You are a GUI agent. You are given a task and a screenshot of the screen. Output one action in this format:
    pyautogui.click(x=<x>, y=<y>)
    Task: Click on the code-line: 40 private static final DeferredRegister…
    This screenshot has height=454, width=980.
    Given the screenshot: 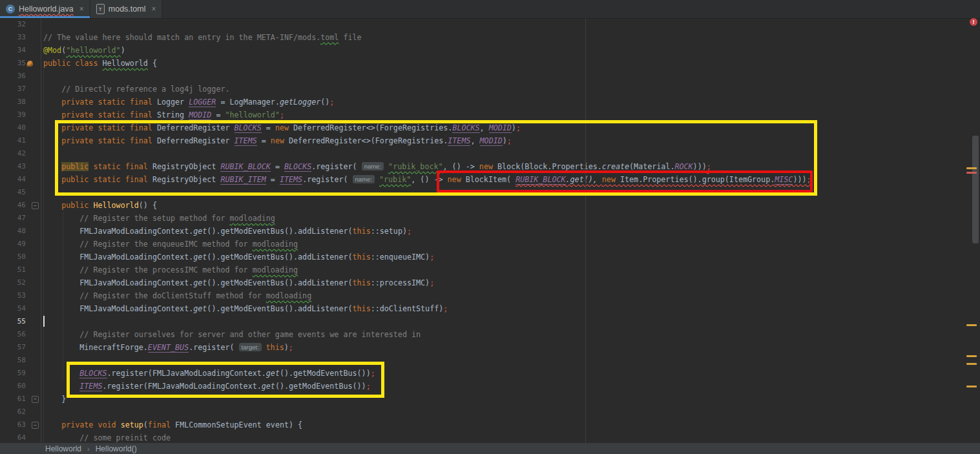 What is the action you would take?
    pyautogui.click(x=490, y=128)
    